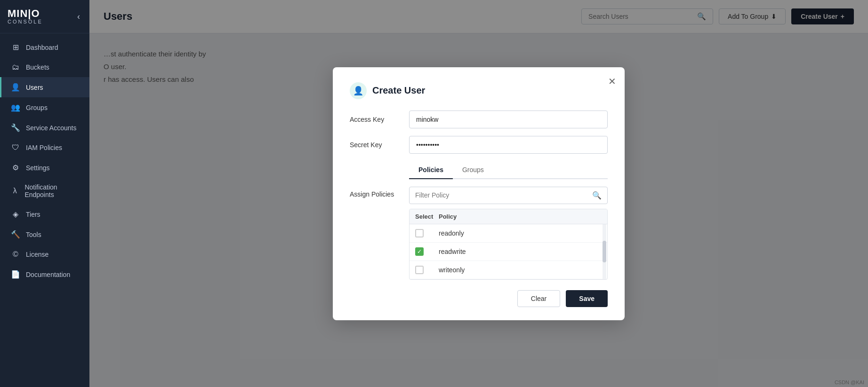  What do you see at coordinates (376, 145) in the screenshot?
I see `secret-key-label: Secret Key` at bounding box center [376, 145].